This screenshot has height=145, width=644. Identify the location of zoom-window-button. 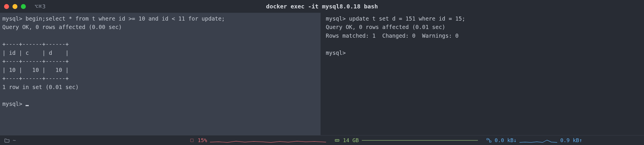
(23, 6).